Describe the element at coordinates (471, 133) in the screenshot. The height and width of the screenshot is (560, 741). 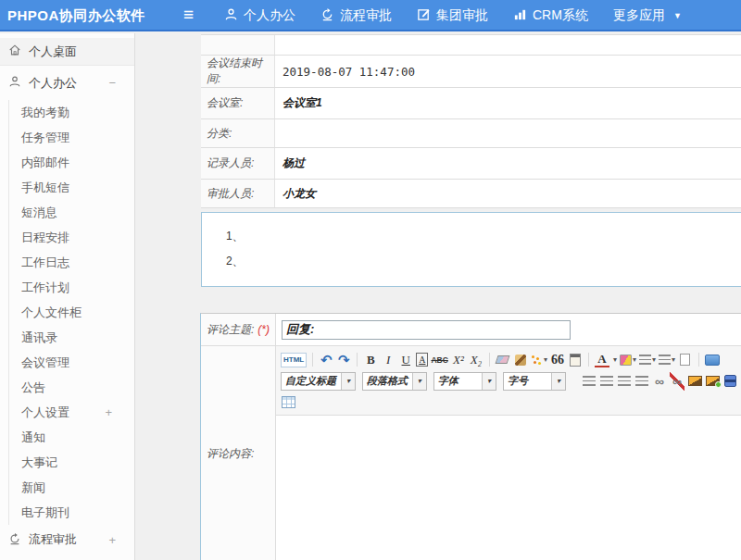
I see `table-row-category: 分类:` at that location.